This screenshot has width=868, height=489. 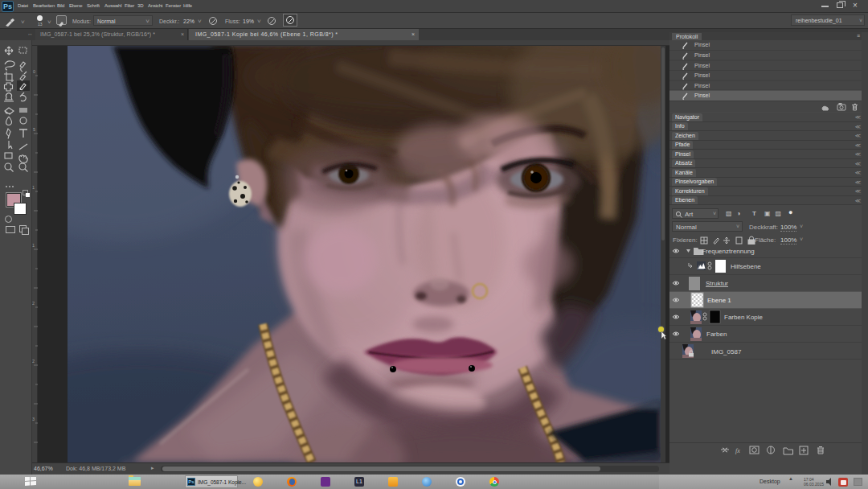 What do you see at coordinates (719, 301) in the screenshot?
I see `svg-text: Ebene 1` at bounding box center [719, 301].